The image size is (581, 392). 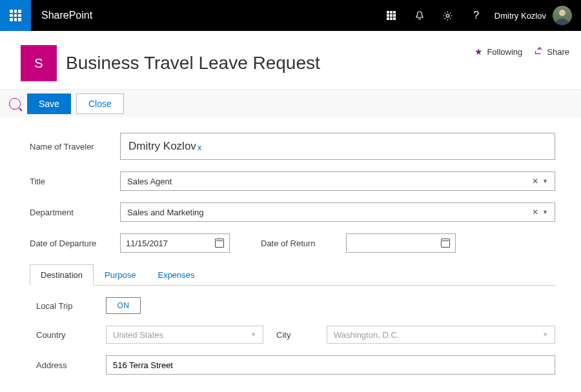 I want to click on address-input, so click(x=331, y=365).